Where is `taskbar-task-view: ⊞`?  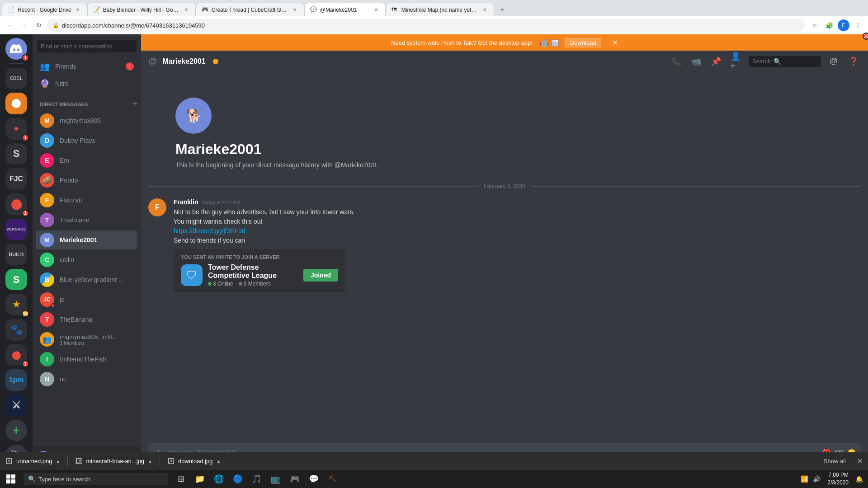
taskbar-task-view: ⊞ is located at coordinates (181, 479).